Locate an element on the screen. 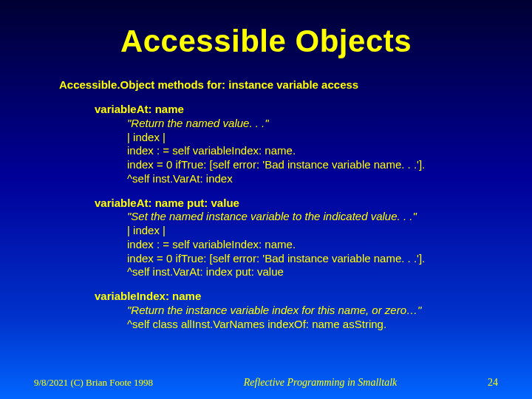 This screenshot has height=399, width=532. method-comment: "Set the named instance variable to the … is located at coordinates (315, 217).